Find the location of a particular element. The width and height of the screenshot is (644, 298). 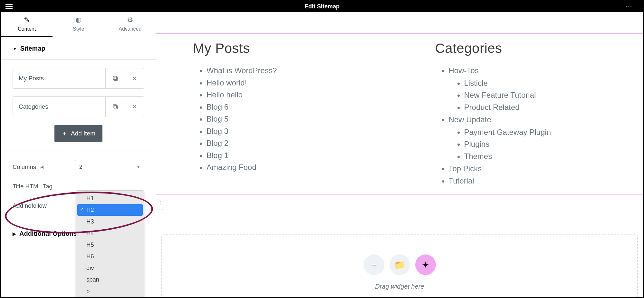

ai-button: ✦ is located at coordinates (426, 265).